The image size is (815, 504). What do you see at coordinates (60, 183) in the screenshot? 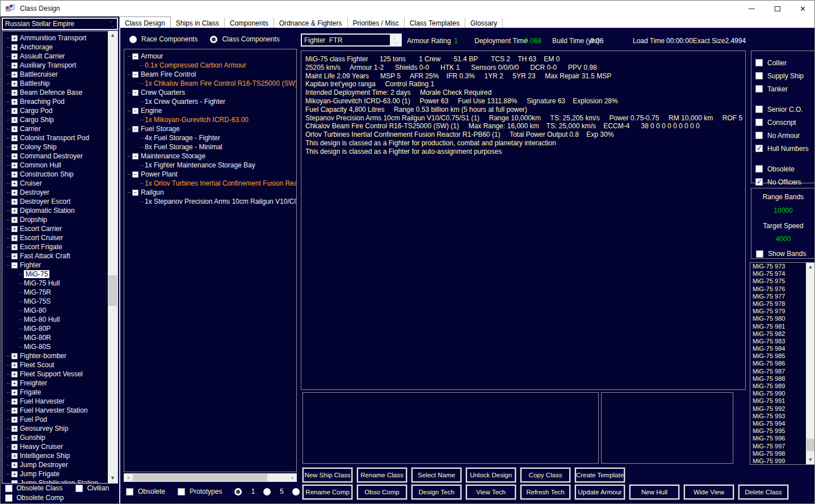
I see `class-tree-row: + Cruiser` at bounding box center [60, 183].